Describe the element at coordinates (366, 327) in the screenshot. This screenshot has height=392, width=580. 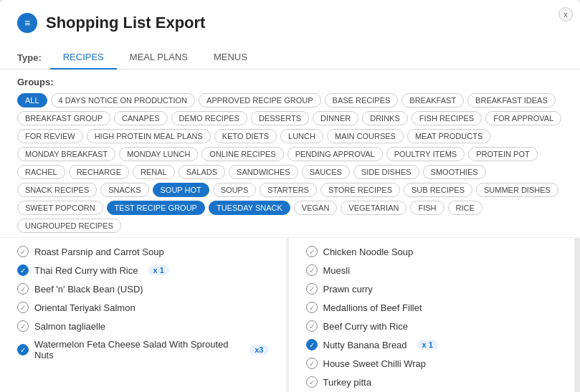
I see `recipe-name: Beef Curry with Rice` at that location.